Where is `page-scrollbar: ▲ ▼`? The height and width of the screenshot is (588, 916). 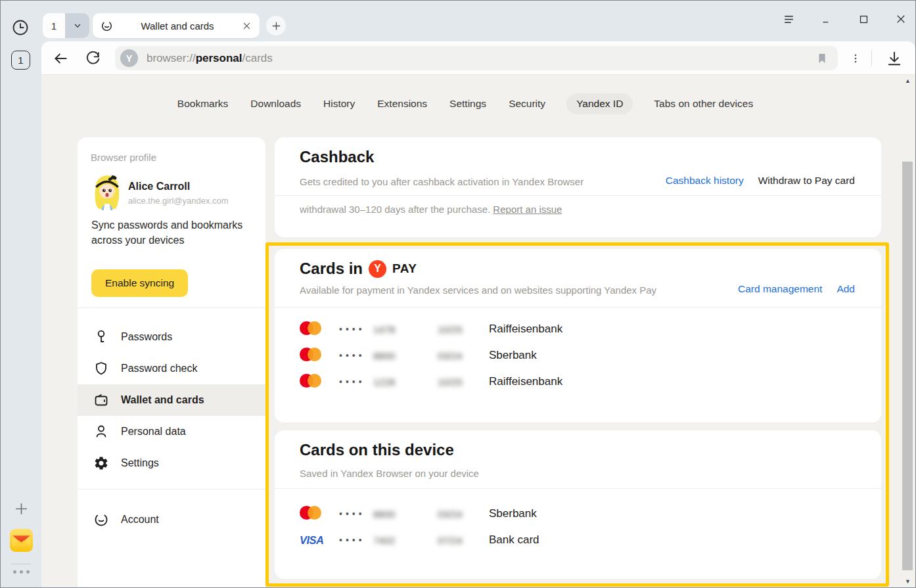 page-scrollbar: ▲ ▼ is located at coordinates (908, 331).